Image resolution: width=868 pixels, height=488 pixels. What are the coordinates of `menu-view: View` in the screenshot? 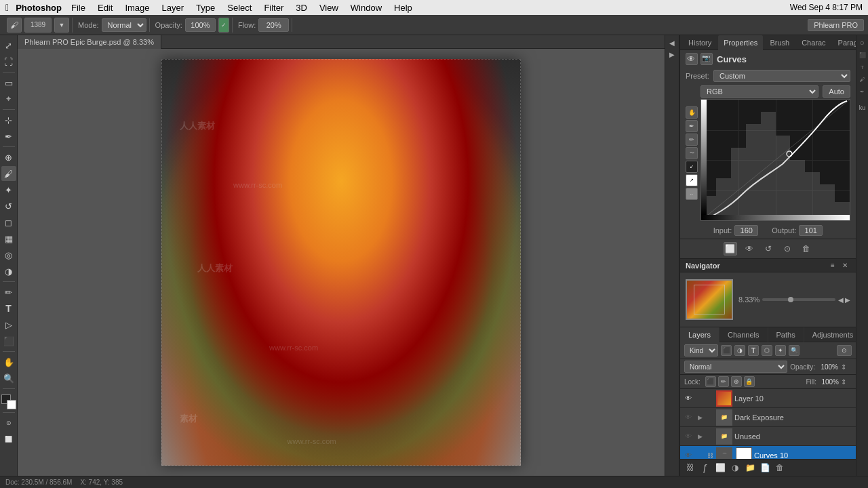 It's located at (329, 8).